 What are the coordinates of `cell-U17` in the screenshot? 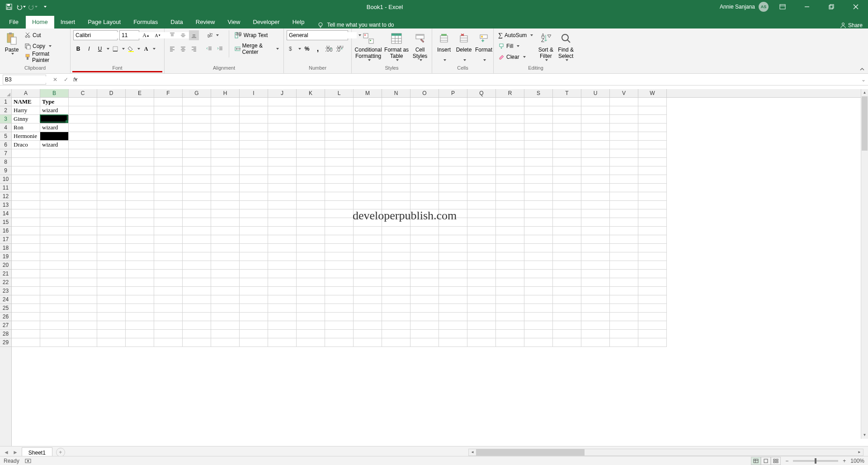 It's located at (596, 240).